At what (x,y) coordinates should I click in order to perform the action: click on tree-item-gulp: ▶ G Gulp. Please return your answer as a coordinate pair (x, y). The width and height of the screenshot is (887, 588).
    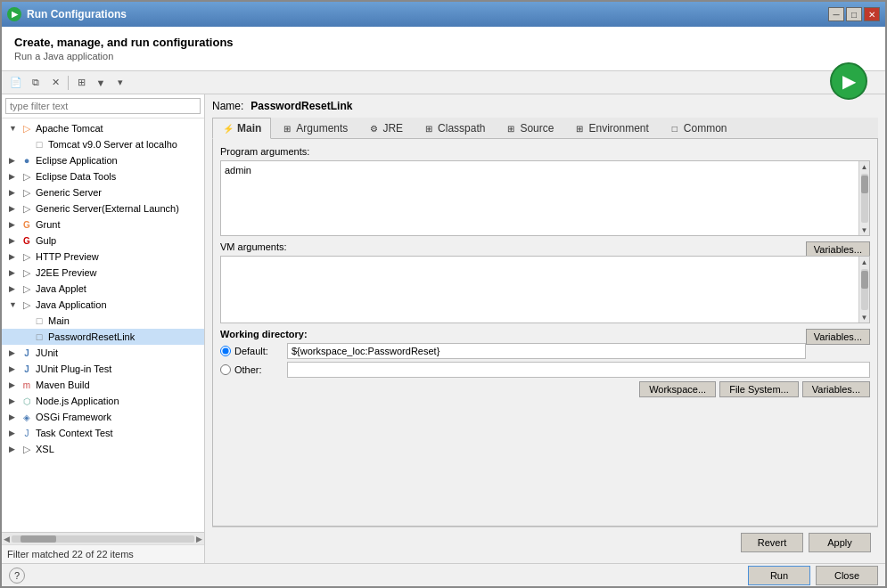
    Looking at the image, I should click on (103, 241).